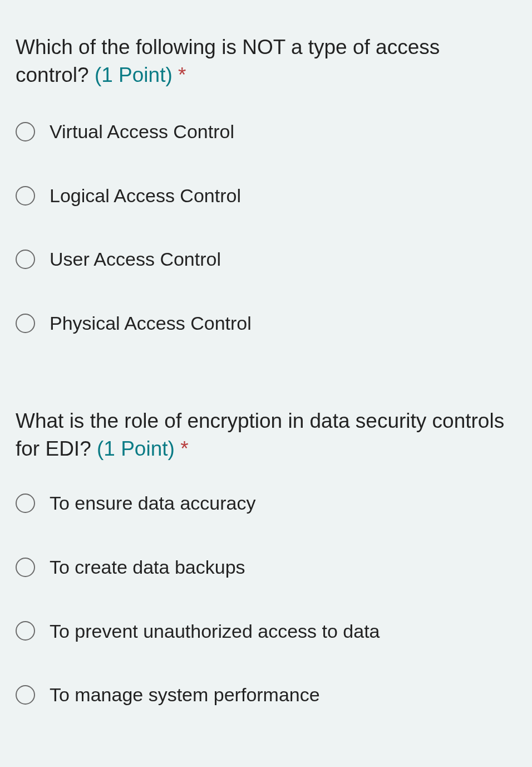  I want to click on option-label: To ensure data accuracy, so click(152, 504).